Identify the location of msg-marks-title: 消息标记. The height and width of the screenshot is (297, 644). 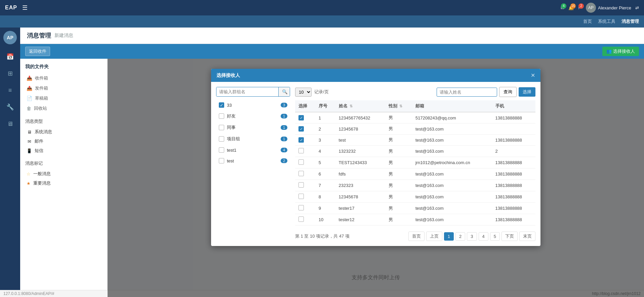
(64, 163).